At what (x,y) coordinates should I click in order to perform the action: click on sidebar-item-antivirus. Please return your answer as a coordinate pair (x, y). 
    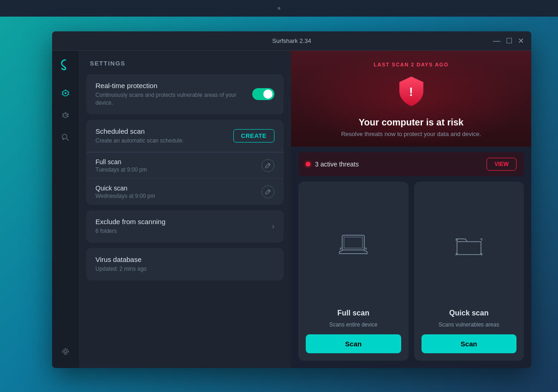
    Looking at the image, I should click on (65, 93).